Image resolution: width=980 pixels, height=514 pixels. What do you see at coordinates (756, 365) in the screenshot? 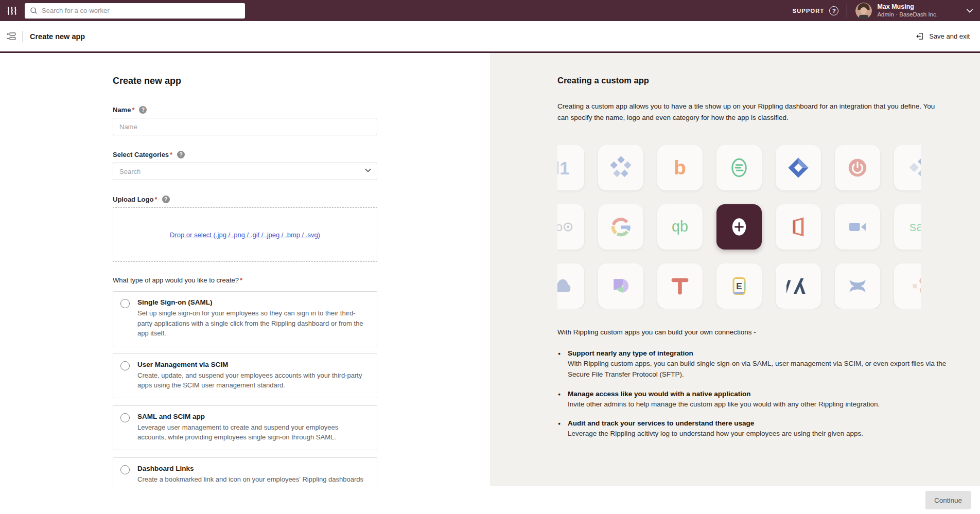
I see `bullet-item: Support nearly any type of integration W…` at bounding box center [756, 365].